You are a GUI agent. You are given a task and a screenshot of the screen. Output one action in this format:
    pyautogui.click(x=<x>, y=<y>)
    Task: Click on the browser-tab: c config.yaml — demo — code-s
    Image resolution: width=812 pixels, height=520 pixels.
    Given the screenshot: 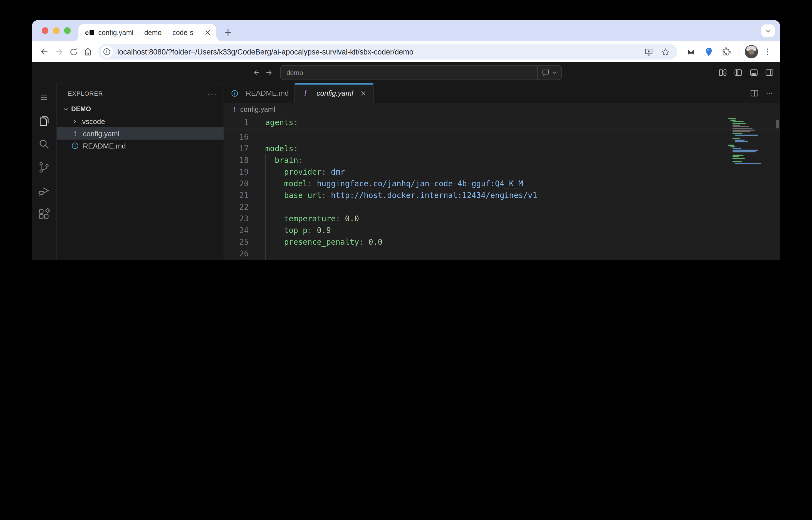 What is the action you would take?
    pyautogui.click(x=147, y=32)
    